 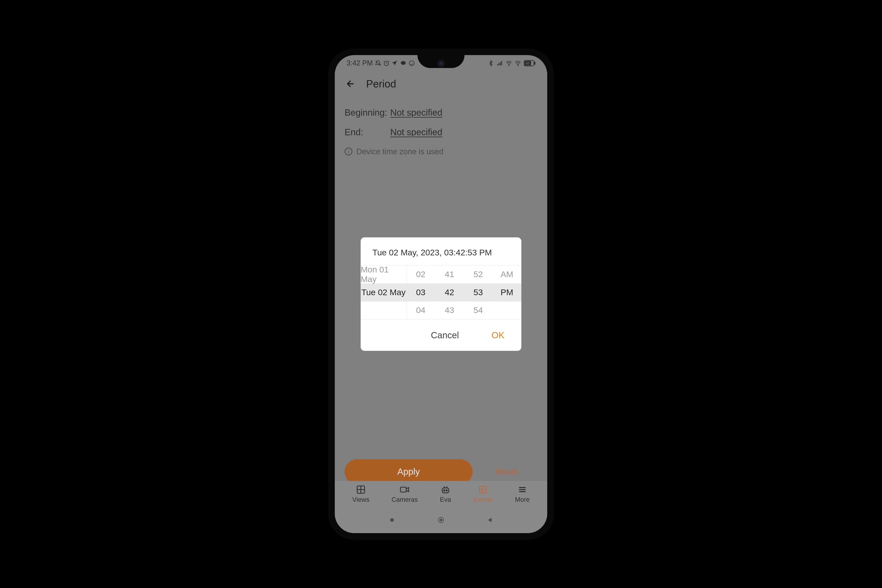 I want to click on picker-wheels: Mon 01 May Tue 02 May 02 03 04 41 42 43, so click(x=441, y=292).